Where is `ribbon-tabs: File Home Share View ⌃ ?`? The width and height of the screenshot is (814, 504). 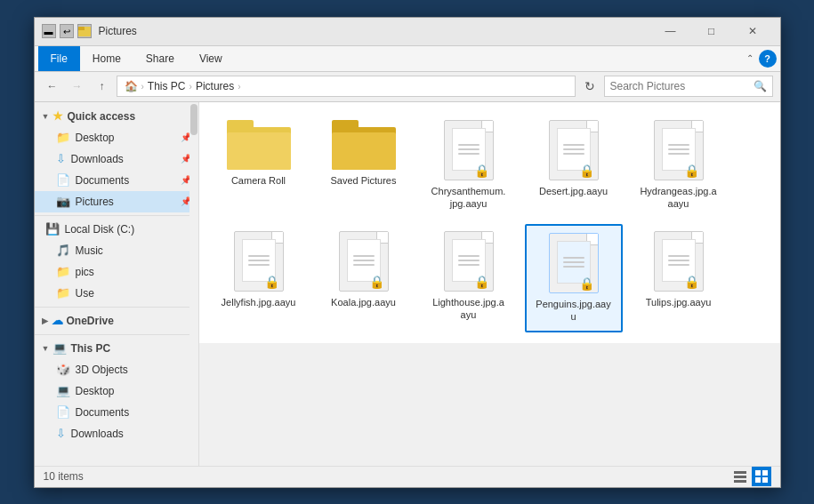 ribbon-tabs: File Home Share View ⌃ ? is located at coordinates (407, 59).